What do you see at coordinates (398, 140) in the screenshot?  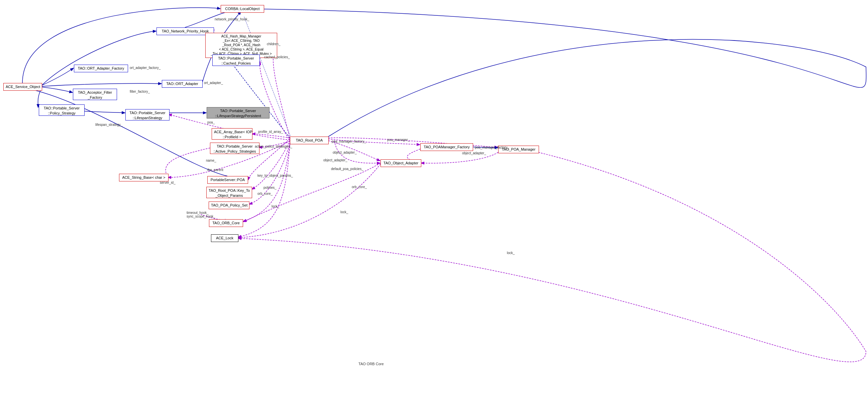 I see `label-poa-manager: poa_manager_` at bounding box center [398, 140].